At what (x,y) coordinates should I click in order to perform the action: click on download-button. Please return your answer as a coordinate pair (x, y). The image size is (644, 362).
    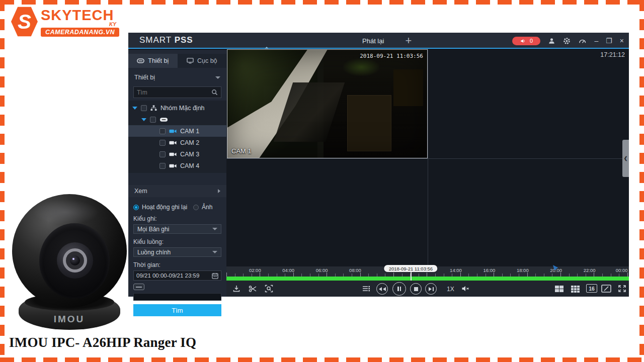
    Looking at the image, I should click on (236, 289).